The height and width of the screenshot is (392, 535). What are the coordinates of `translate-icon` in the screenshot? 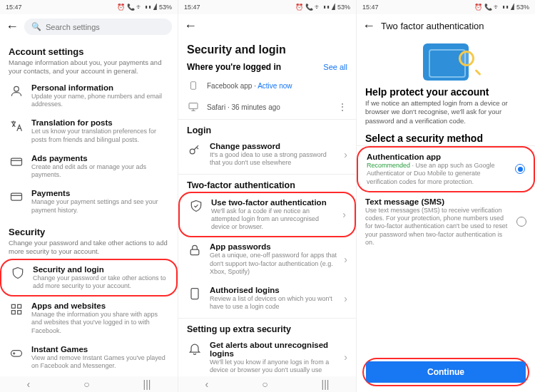 It's located at (16, 126).